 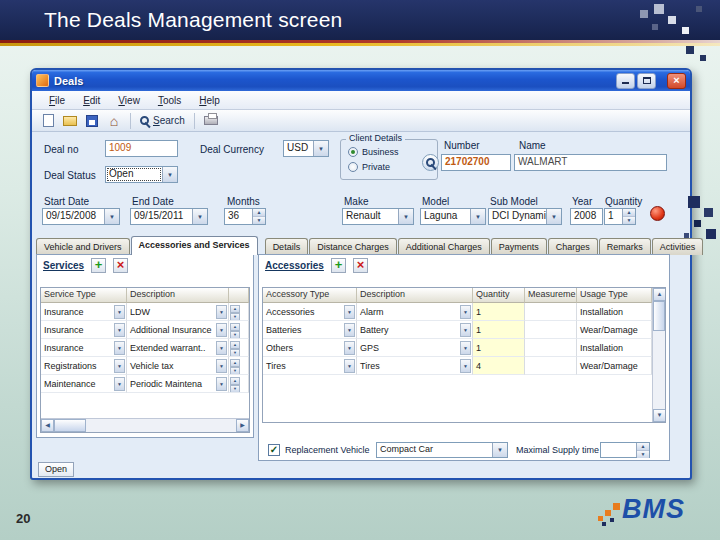 What do you see at coordinates (338, 266) in the screenshot?
I see `add-accessory-button: +` at bounding box center [338, 266].